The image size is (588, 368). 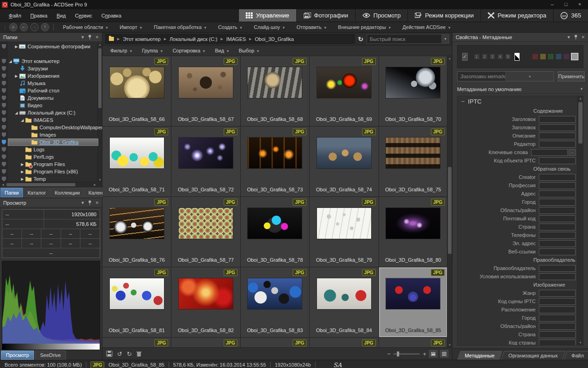 I want to click on folder-tree-item-Program Files (x86): ▶Program Files (x86), so click(x=51, y=172).